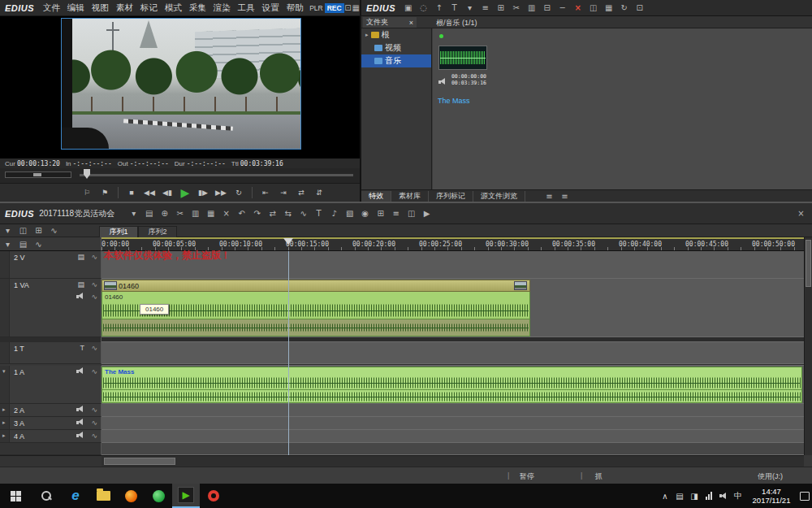 Image resolution: width=812 pixels, height=508 pixels. Describe the element at coordinates (578, 8) in the screenshot. I see `bin-delete-icon: ×` at that location.